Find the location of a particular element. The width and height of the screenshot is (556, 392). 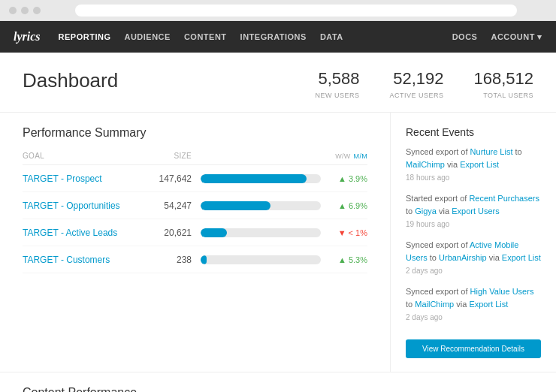

mm-label: M/M is located at coordinates (361, 156).